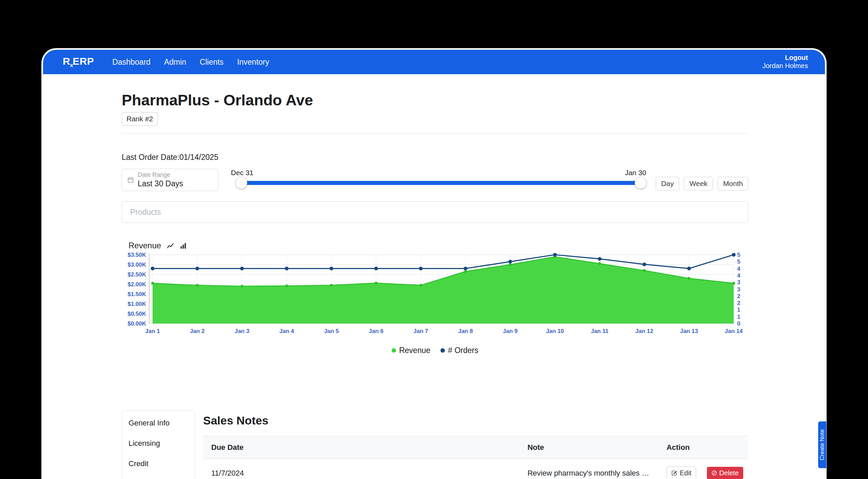 This screenshot has width=868, height=479. I want to click on svg-text: $2.50K, so click(137, 274).